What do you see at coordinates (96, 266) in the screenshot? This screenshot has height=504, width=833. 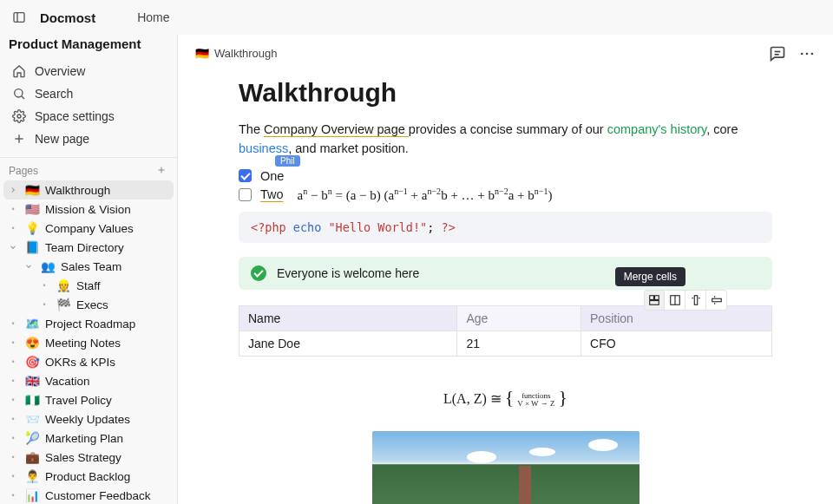 I see `tree-item: 👥Sales Team` at bounding box center [96, 266].